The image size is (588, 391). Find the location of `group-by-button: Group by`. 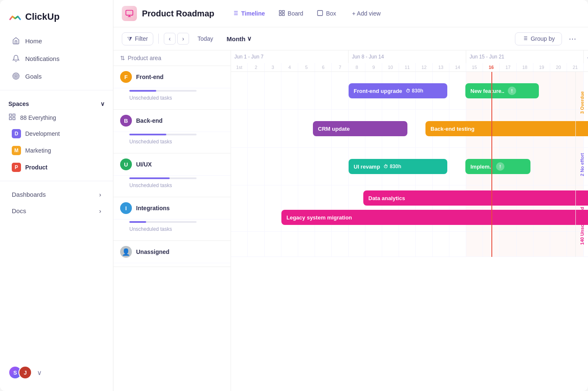

group-by-button: Group by is located at coordinates (538, 39).